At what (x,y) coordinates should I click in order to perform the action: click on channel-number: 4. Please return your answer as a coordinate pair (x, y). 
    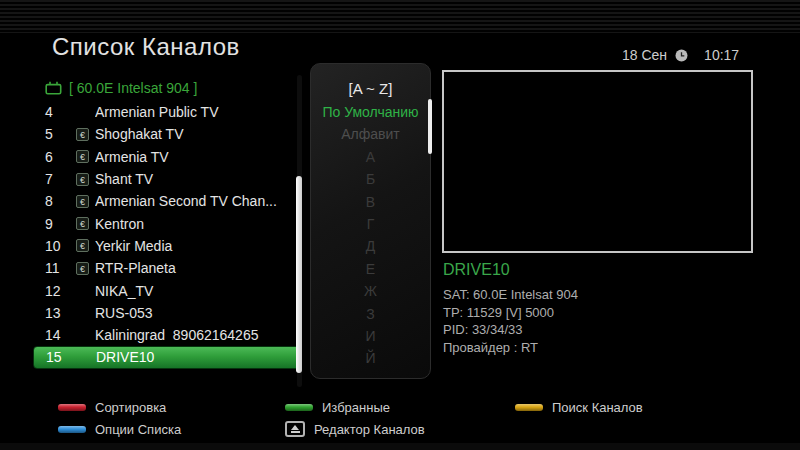
    Looking at the image, I should click on (60, 112).